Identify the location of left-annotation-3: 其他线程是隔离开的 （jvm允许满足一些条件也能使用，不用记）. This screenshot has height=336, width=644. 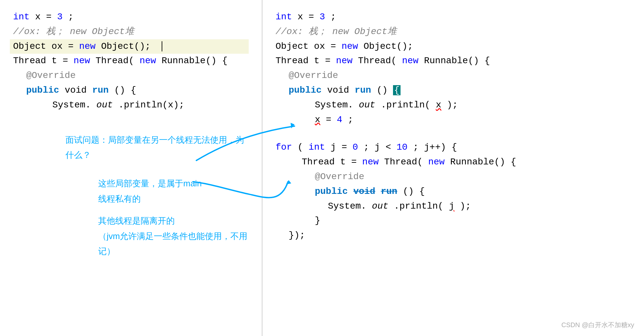
(173, 236).